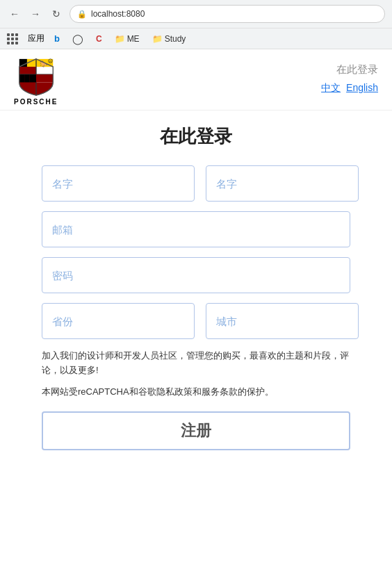  Describe the element at coordinates (362, 88) in the screenshot. I see `lang-english-link: English` at that location.